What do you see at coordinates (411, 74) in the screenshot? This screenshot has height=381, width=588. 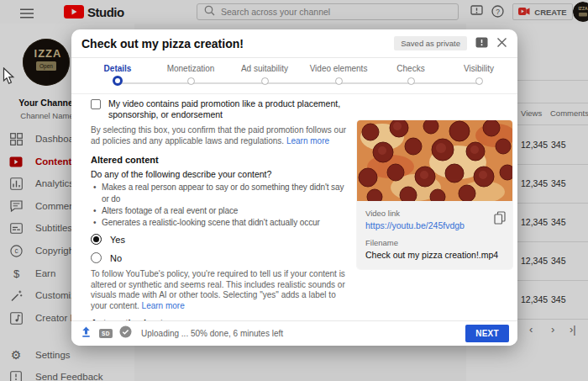 I see `step-checks: Checks` at bounding box center [411, 74].